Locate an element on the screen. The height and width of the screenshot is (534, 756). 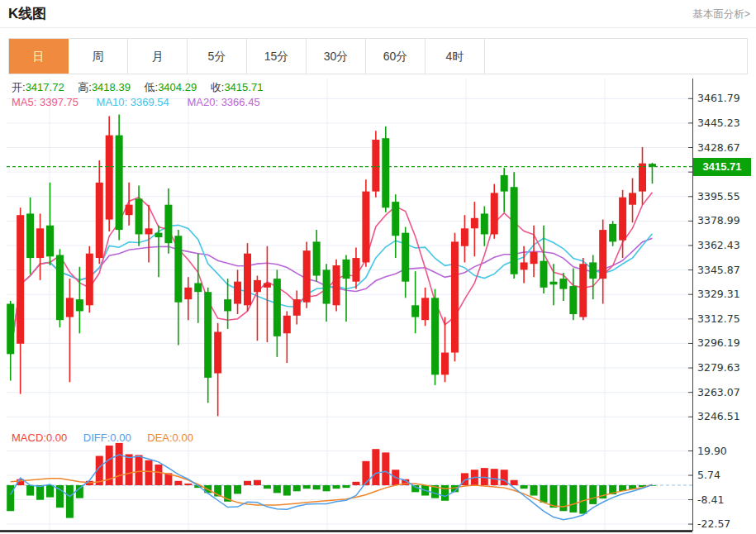
ohlc-legend: 开:3417.72 高:3418.39 低:3404.29 收:3415.71 is located at coordinates (142, 88).